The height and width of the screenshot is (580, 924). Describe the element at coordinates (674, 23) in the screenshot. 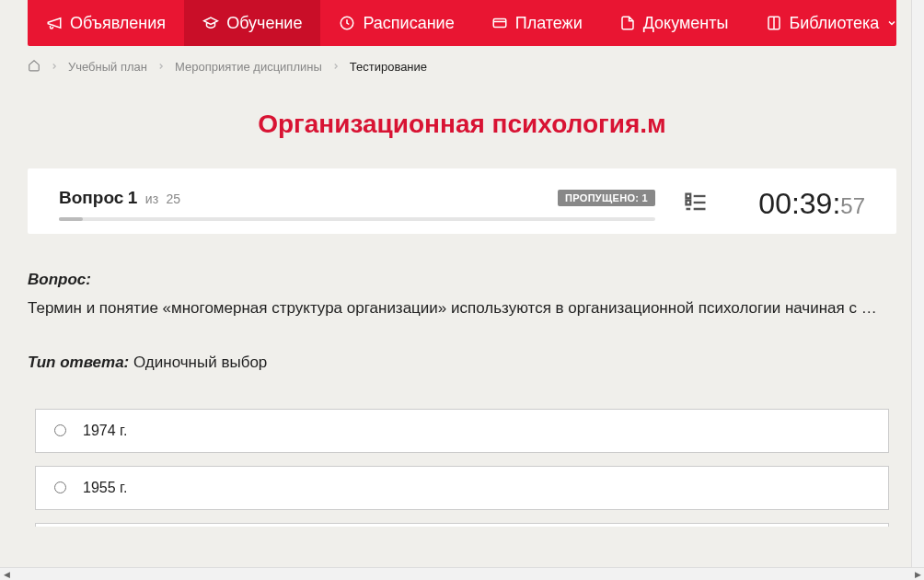

I see `nav-documents: Документы` at that location.